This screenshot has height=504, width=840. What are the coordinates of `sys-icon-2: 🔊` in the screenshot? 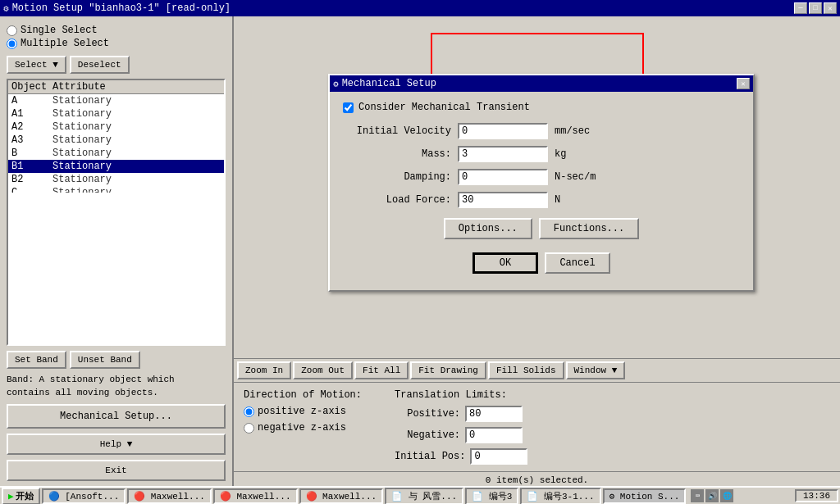 It's located at (712, 496).